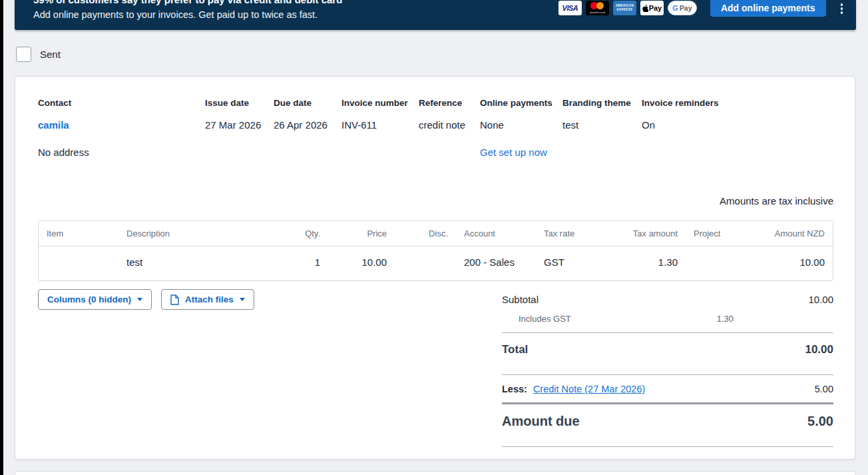  Describe the element at coordinates (496, 234) in the screenshot. I see `col-account: Account` at that location.